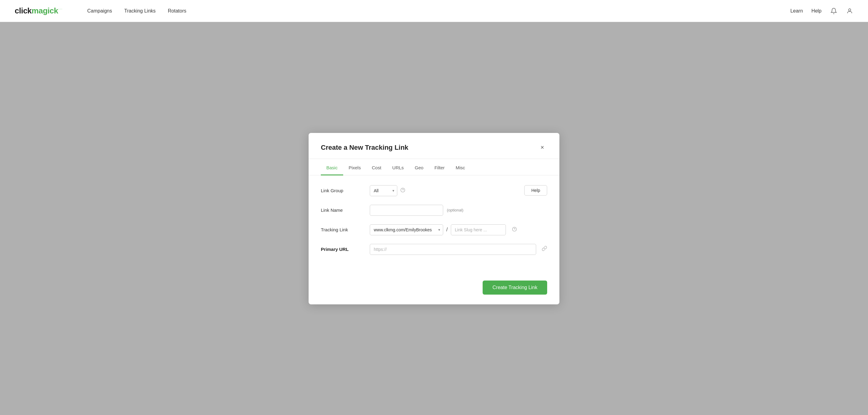  Describe the element at coordinates (542, 147) in the screenshot. I see `close-button: ×` at that location.